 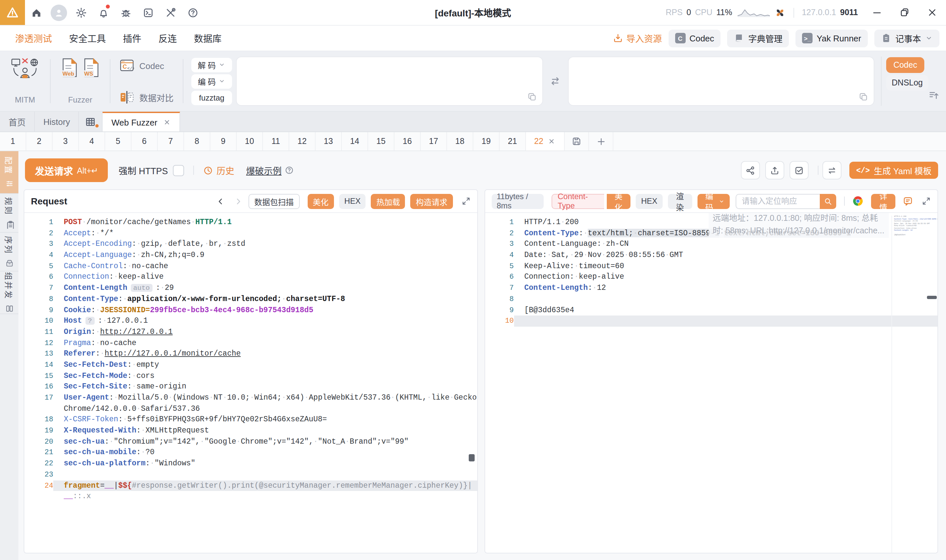 I want to click on line-content, so click(x=726, y=321).